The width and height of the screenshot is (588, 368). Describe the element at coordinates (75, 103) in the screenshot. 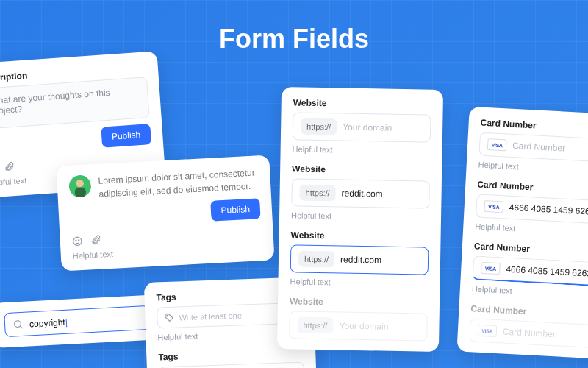

I see `description-textarea: What are your thoughts on this project?` at that location.